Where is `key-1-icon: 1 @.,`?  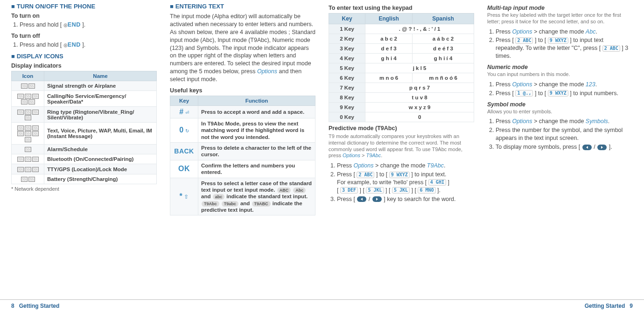 key-1-icon: 1 @., is located at coordinates (524, 93).